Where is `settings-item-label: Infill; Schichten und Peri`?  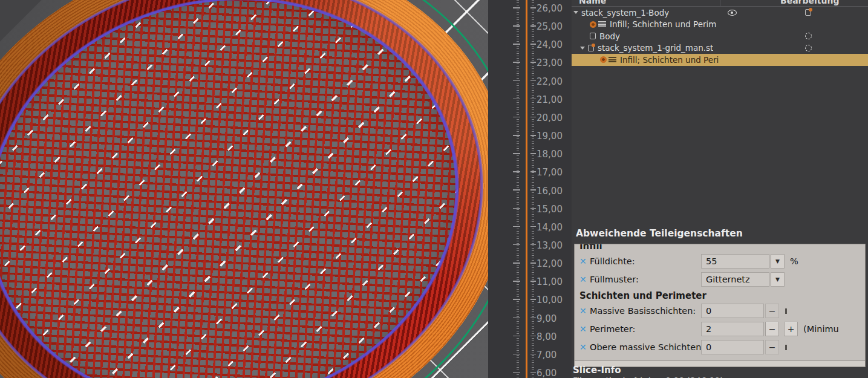
settings-item-label: Infill; Schichten und Peri is located at coordinates (669, 60).